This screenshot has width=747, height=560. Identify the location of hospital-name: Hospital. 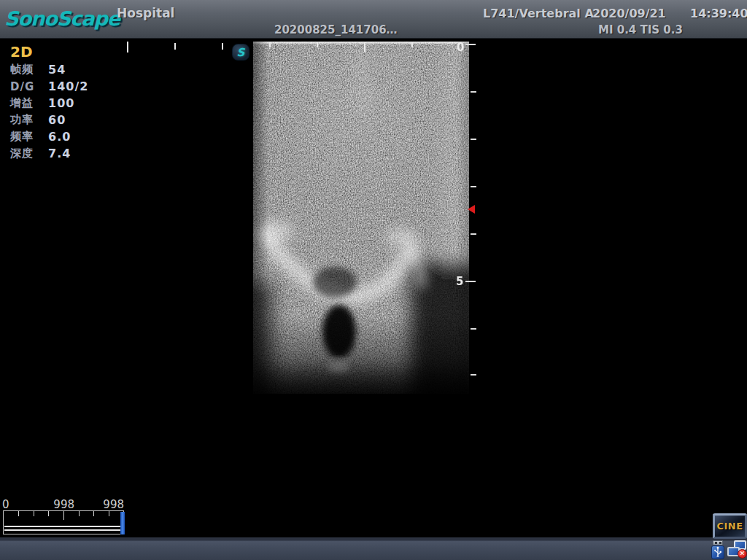
(146, 13).